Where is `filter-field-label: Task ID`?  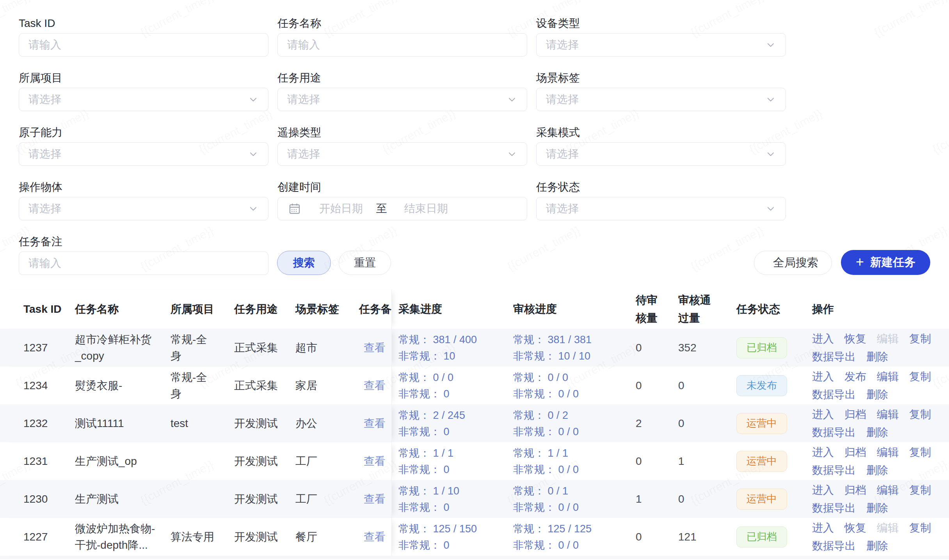 filter-field-label: Task ID is located at coordinates (144, 23).